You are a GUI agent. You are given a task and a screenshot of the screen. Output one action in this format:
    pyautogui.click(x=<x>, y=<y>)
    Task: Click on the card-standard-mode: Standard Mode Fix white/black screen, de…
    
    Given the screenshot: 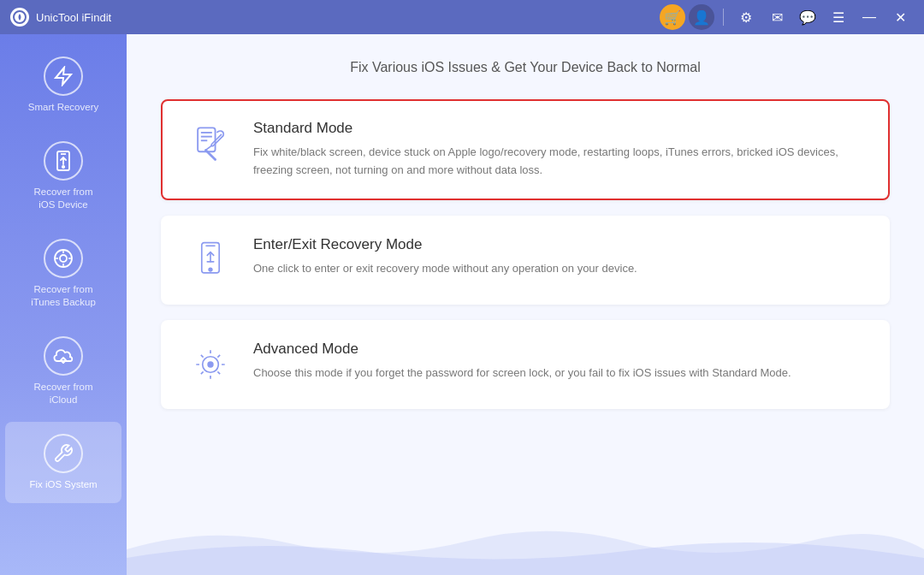 What is the action you would take?
    pyautogui.click(x=525, y=150)
    